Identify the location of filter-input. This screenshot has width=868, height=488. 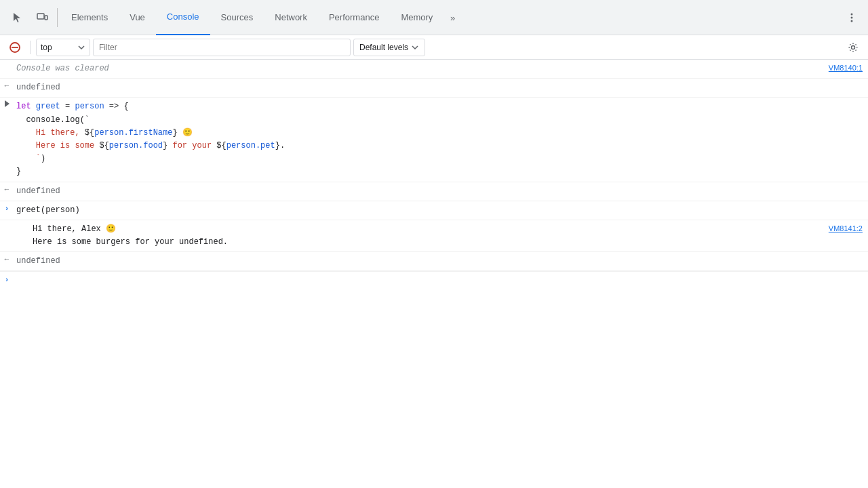
(222, 47).